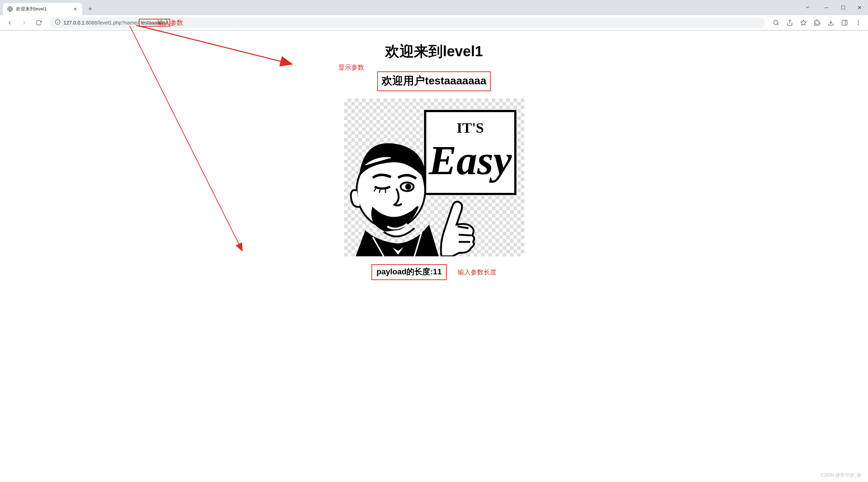 Image resolution: width=868 pixels, height=482 pixels. Describe the element at coordinates (74, 23) in the screenshot. I see `url-host: 127.0.0.1` at that location.